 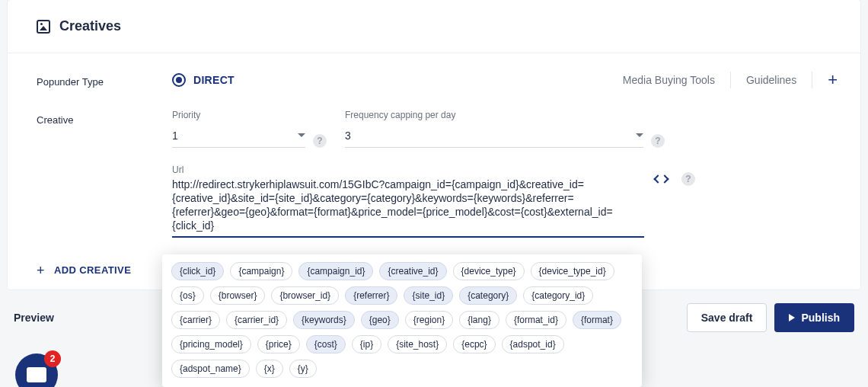 I want to click on macro-token: {campaign}, so click(x=261, y=271).